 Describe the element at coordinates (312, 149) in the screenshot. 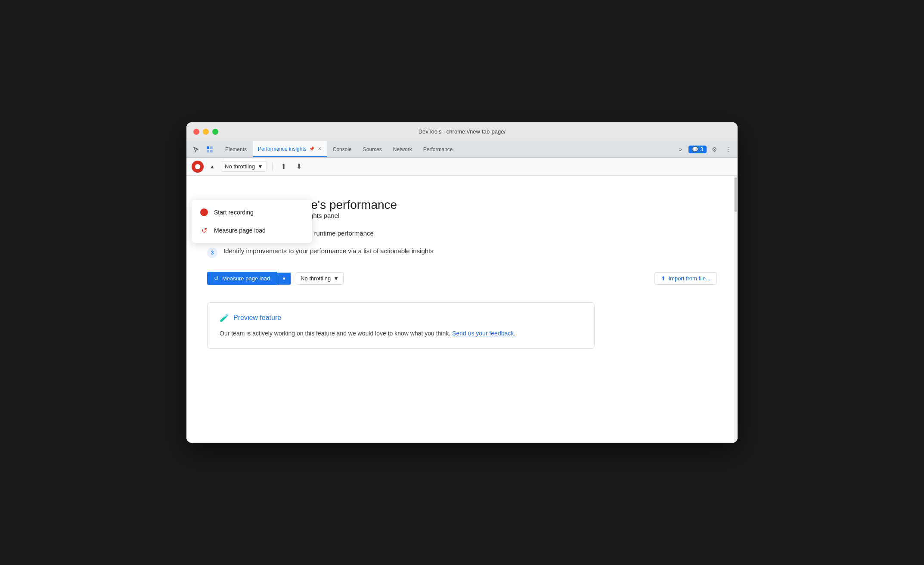

I see `pin-icon: 📌` at that location.